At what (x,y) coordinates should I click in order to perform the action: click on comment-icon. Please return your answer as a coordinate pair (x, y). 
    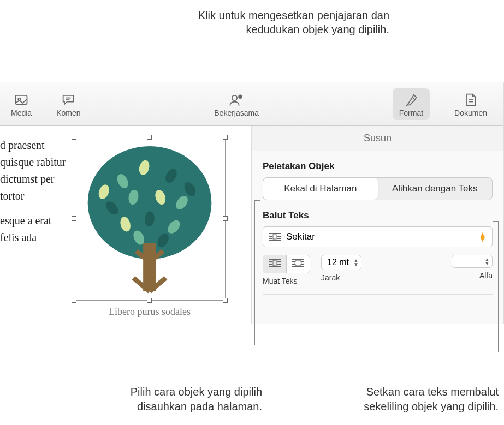
    Looking at the image, I should click on (68, 100).